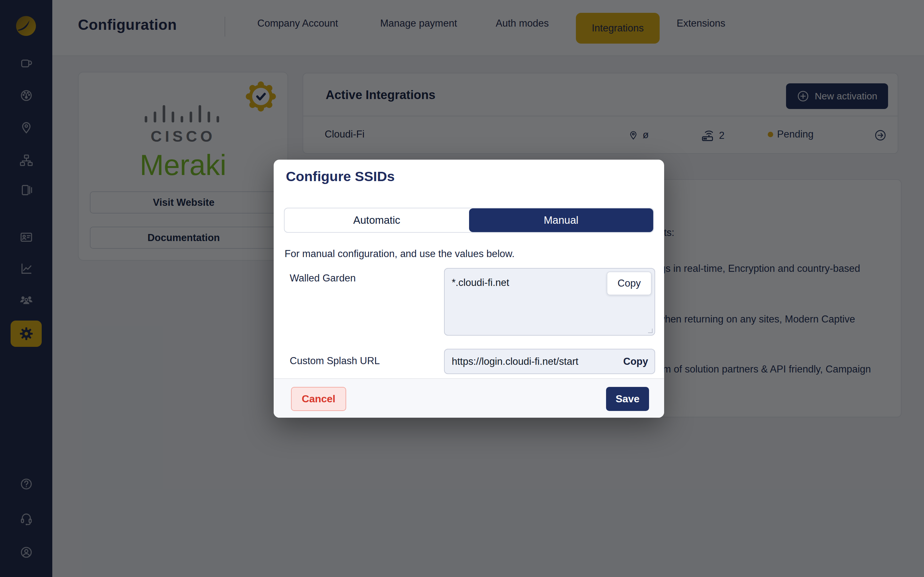  Describe the element at coordinates (628, 399) in the screenshot. I see `save-button: Save` at that location.